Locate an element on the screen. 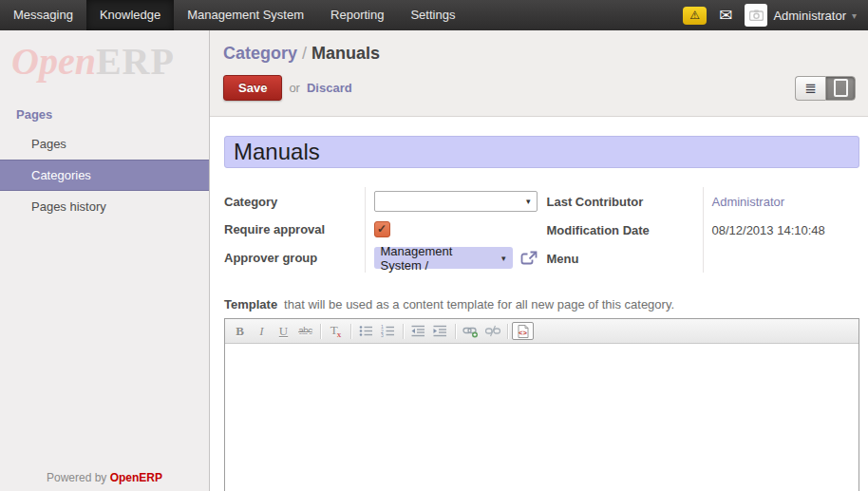  sidebar-item-pages: Pages is located at coordinates (104, 144).